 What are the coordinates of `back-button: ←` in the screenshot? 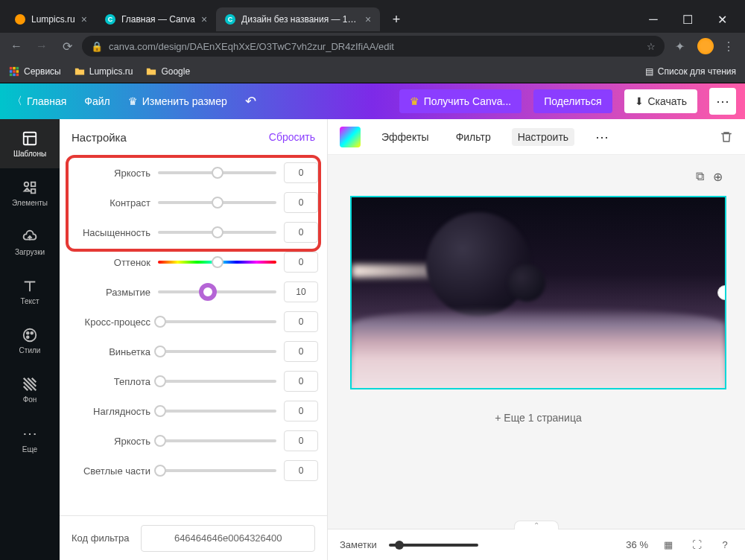 It's located at (16, 46).